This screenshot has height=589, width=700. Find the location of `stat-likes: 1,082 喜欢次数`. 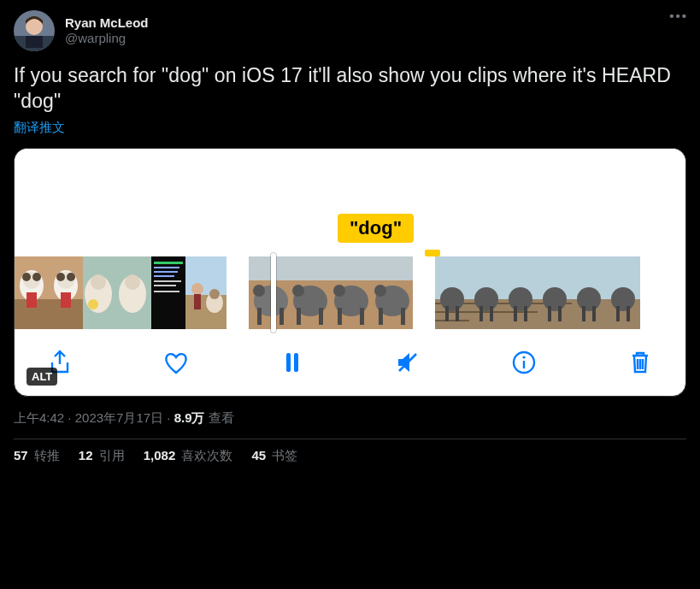

stat-likes: 1,082 喜欢次数 is located at coordinates (188, 456).